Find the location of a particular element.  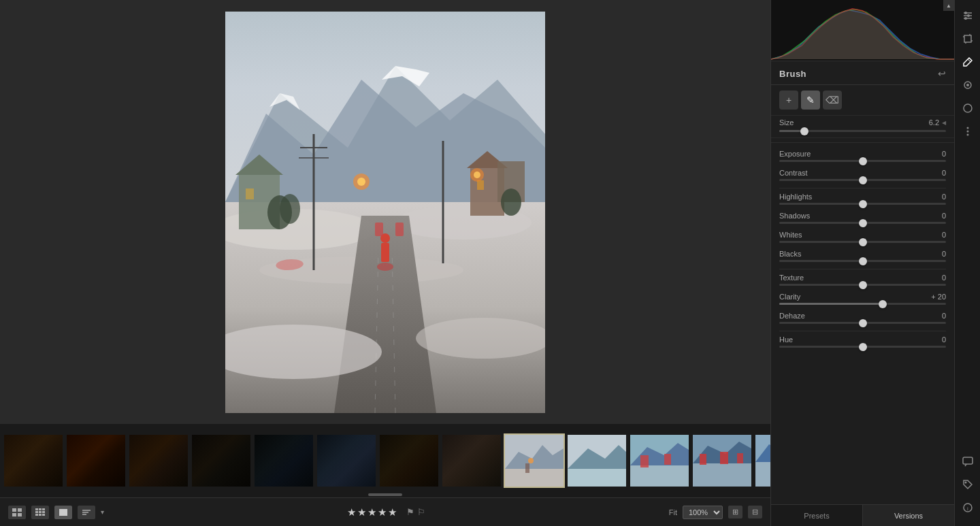

size-label: Size is located at coordinates (787, 122).